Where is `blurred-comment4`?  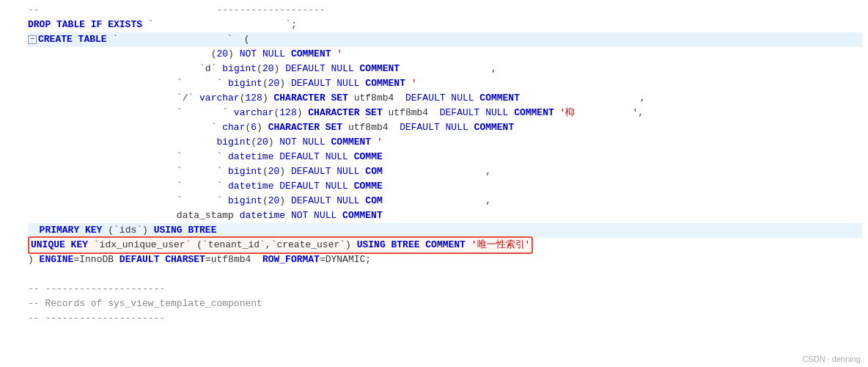
blurred-comment4 is located at coordinates (580, 98).